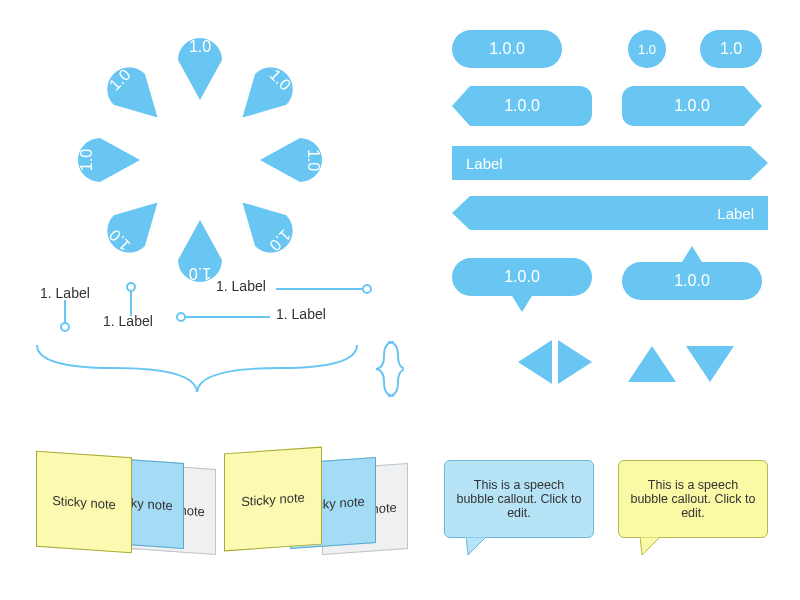 The width and height of the screenshot is (800, 600). What do you see at coordinates (522, 283) in the screenshot?
I see `callout-down: 1.0.0` at bounding box center [522, 283].